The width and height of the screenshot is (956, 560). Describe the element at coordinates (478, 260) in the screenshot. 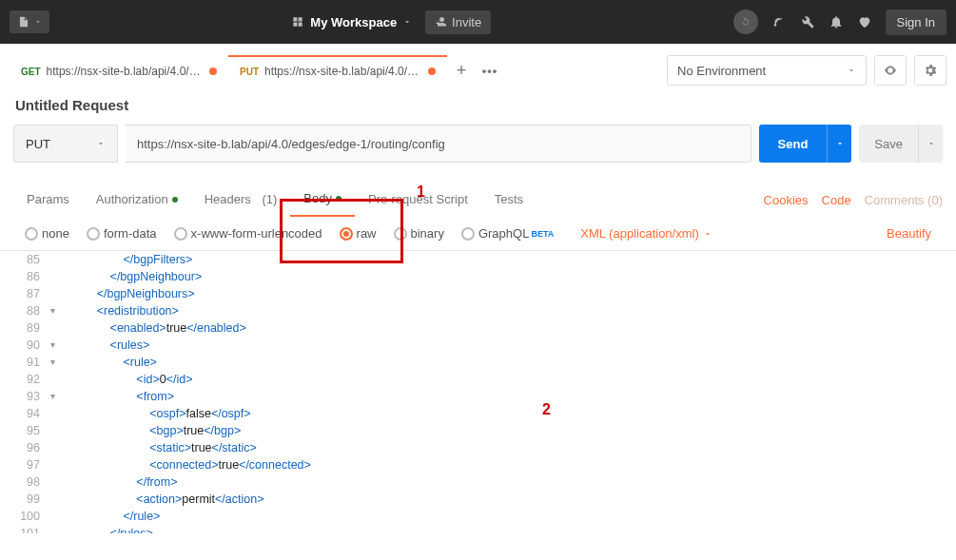

I see `code-line: 85 </bgpFilters>` at that location.